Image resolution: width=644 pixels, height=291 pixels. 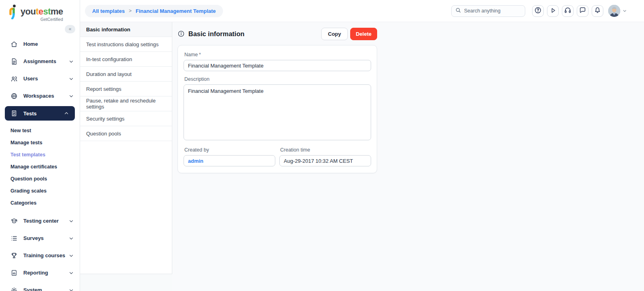 I want to click on reporting-icon, so click(x=14, y=273).